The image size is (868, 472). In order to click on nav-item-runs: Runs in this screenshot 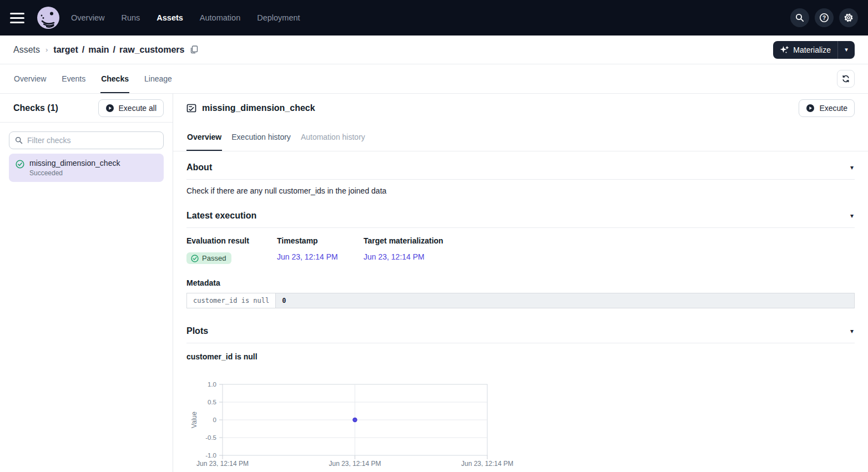, I will do `click(130, 18)`.